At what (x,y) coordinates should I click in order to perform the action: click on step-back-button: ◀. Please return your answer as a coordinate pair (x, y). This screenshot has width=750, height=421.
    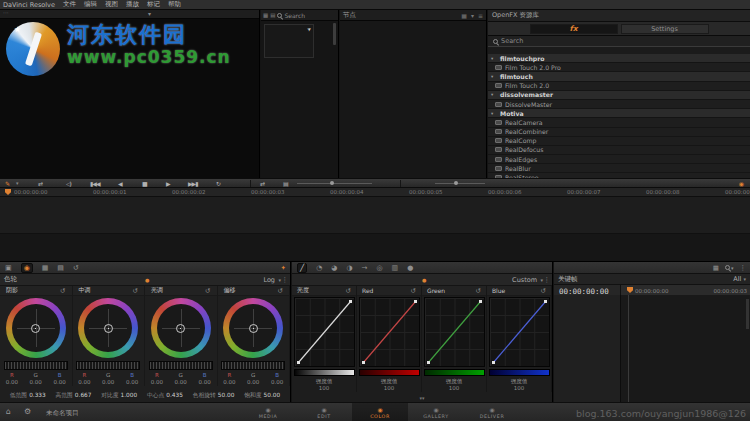
    Looking at the image, I should click on (120, 184).